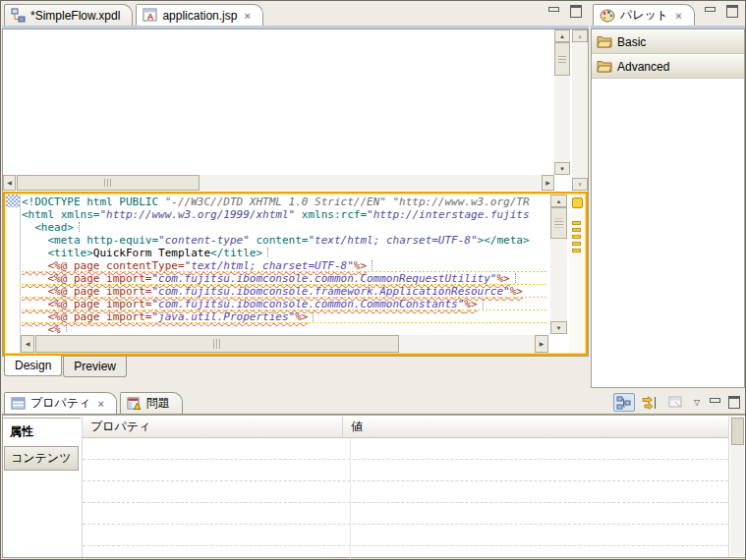 This screenshot has width=746, height=560. Describe the element at coordinates (279, 183) in the screenshot. I see `canvas-horizontal-scrollbar: ◀ ▶` at that location.